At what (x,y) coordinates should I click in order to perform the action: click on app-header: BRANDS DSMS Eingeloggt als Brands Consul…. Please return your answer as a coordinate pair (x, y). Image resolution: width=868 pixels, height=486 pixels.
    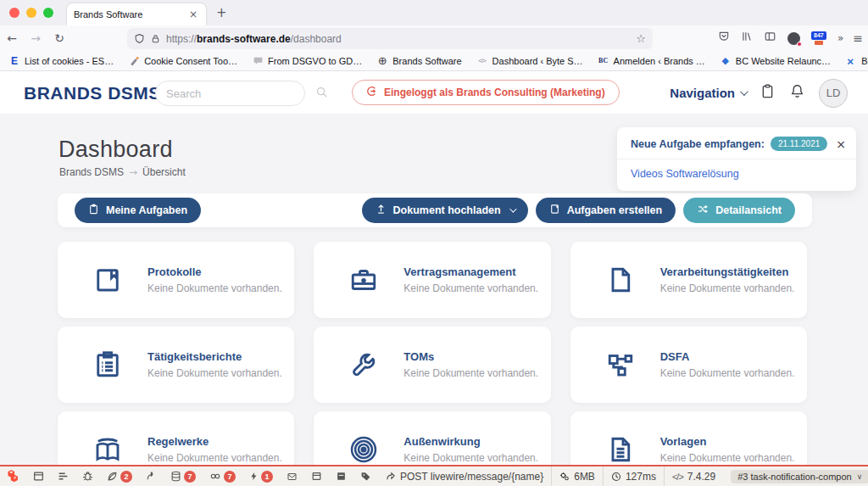
    Looking at the image, I should click on (434, 93).